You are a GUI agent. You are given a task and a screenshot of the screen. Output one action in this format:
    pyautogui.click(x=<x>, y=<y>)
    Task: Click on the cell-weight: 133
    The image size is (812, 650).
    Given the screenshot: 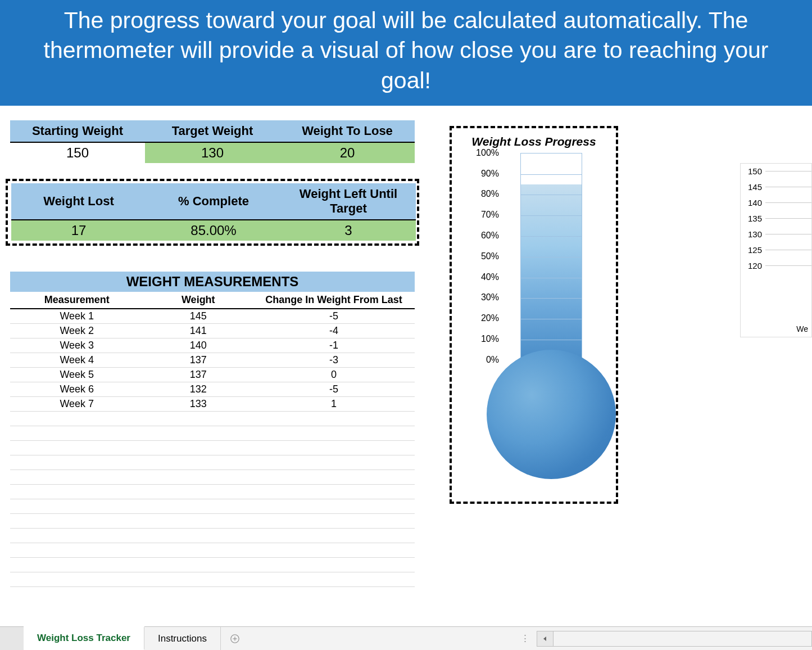 What is the action you would take?
    pyautogui.click(x=198, y=404)
    